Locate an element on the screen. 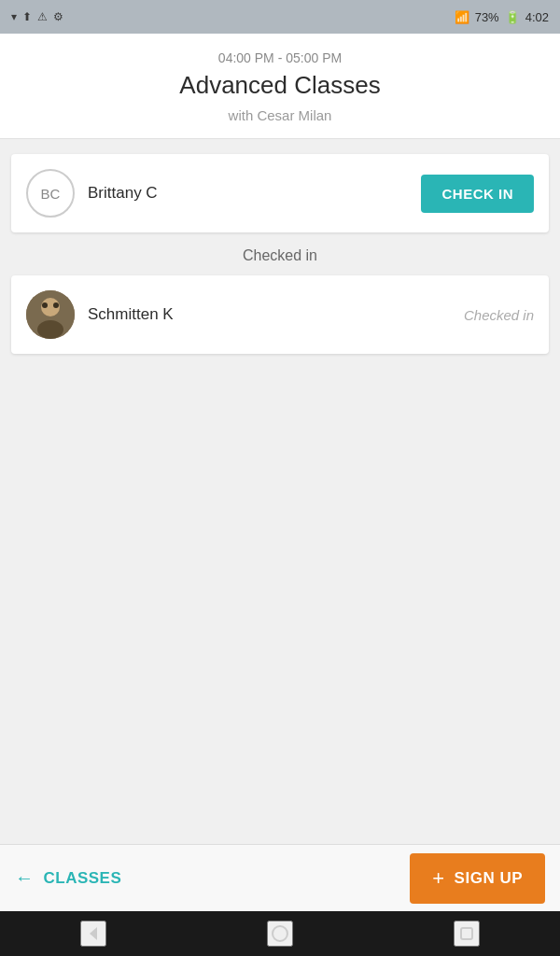 Image resolution: width=560 pixels, height=956 pixels. avatar-initials-text: BC is located at coordinates (50, 194).